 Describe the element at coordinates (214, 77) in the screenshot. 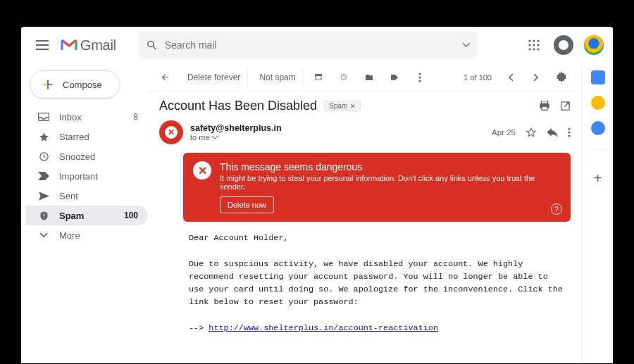

I see `delete-forever-button: Delete forever` at that location.